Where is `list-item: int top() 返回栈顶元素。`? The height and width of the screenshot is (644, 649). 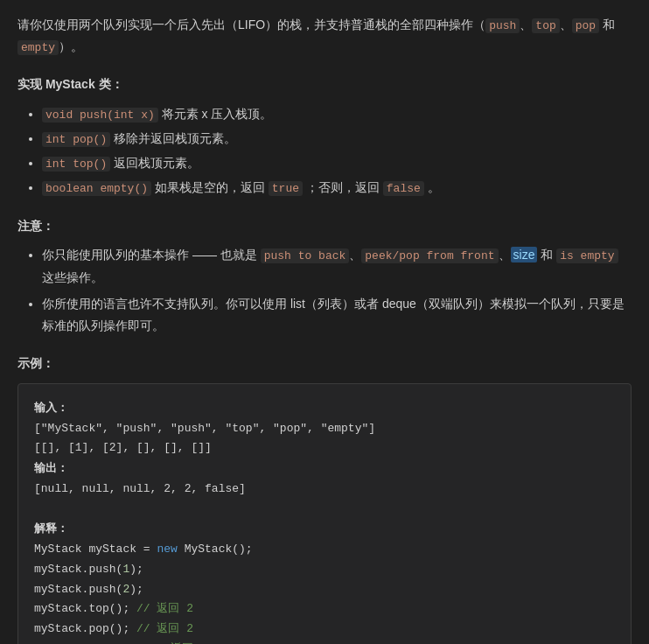
list-item: int top() 返回栈顶元素。 is located at coordinates (337, 164).